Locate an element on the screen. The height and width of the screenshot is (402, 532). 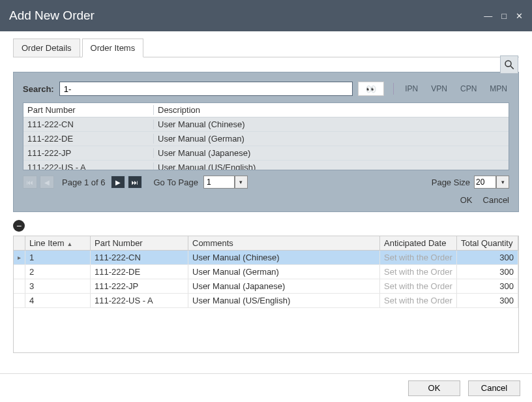
filter-ipn: IPN is located at coordinates (411, 89).